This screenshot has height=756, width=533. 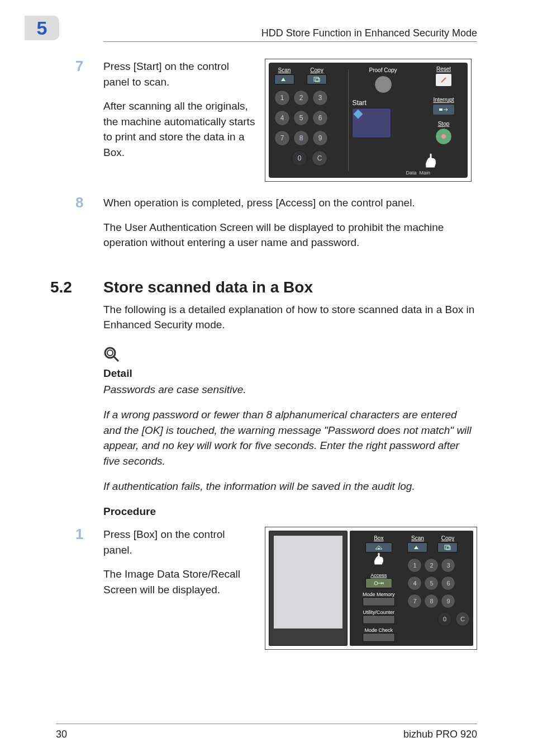 I want to click on section-title: Store scanned data in a Box, so click(x=208, y=287).